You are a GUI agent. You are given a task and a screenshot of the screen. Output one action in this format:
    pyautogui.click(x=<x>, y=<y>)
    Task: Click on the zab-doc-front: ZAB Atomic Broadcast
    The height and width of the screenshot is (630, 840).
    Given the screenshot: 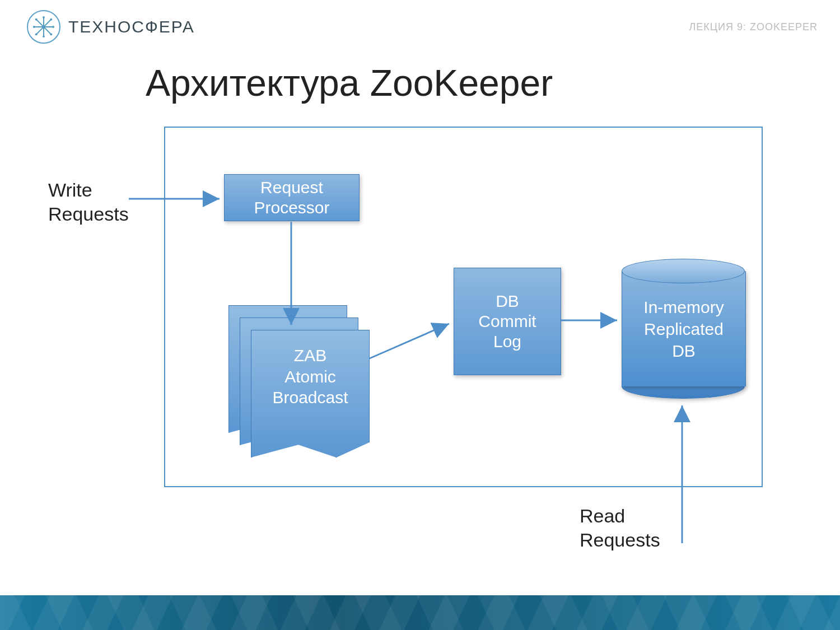 What is the action you would take?
    pyautogui.click(x=310, y=394)
    